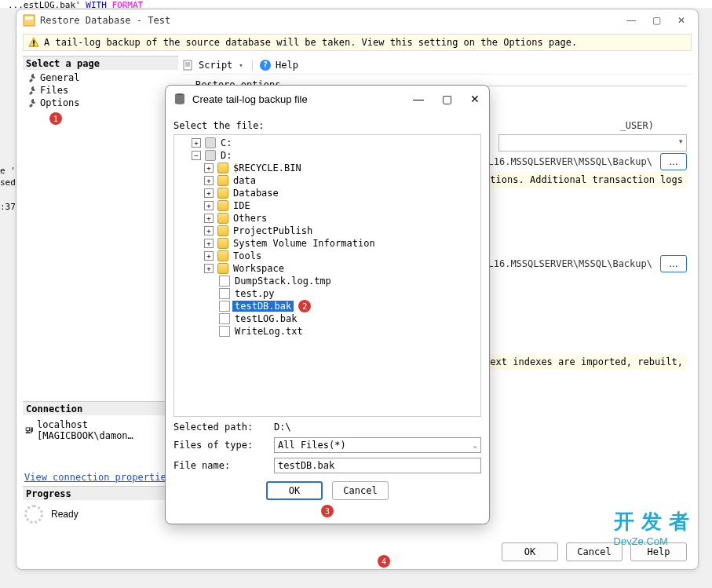 Image resolution: width=712 pixels, height=588 pixels. What do you see at coordinates (8, 196) in the screenshot?
I see `messages-fragment: e 'T sed :37:` at bounding box center [8, 196].